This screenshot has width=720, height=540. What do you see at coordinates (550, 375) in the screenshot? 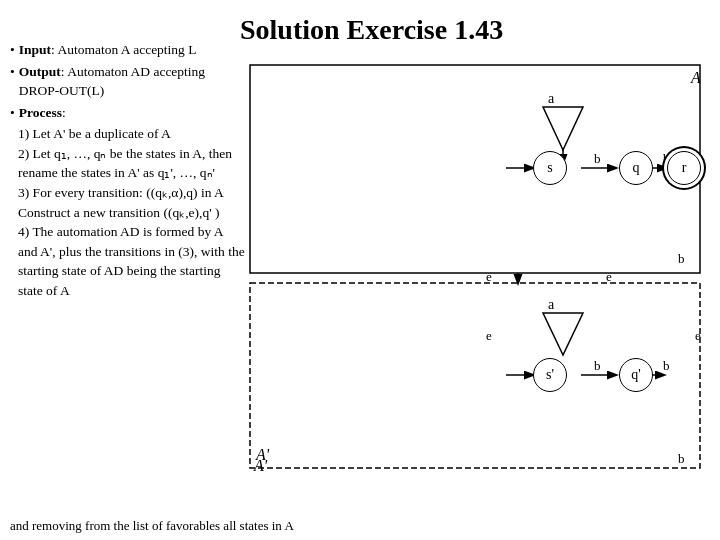
I see `state-s-prime: s'` at bounding box center [550, 375].